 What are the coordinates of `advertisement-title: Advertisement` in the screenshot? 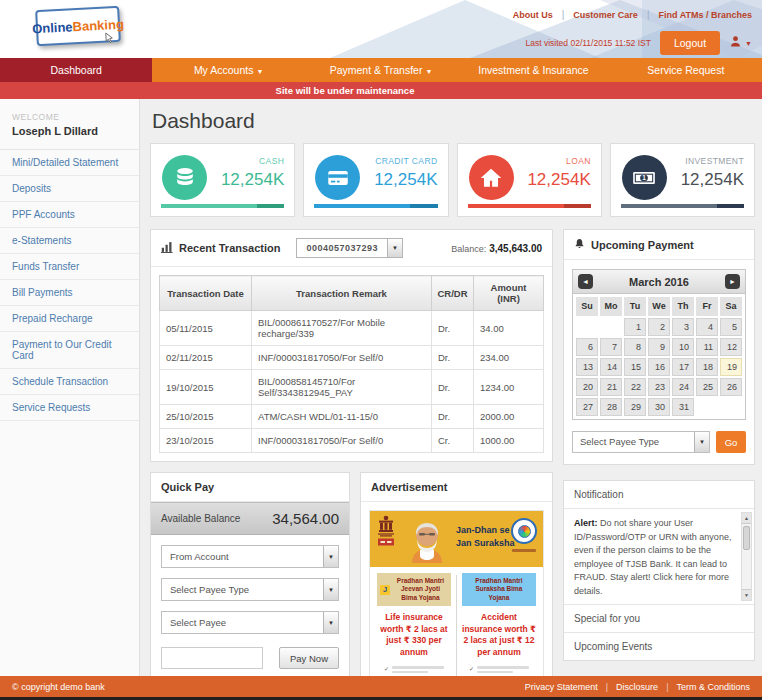 It's located at (409, 487).